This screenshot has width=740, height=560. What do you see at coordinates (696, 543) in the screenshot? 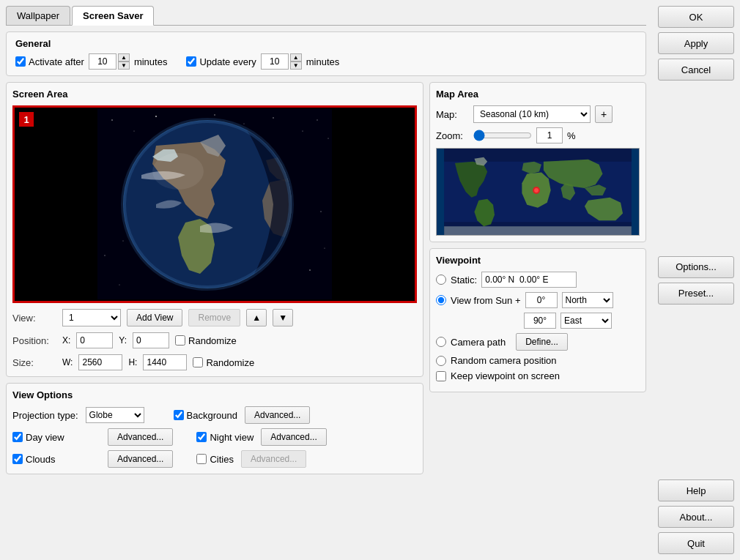
I see `quit-button: Quit` at bounding box center [696, 543].